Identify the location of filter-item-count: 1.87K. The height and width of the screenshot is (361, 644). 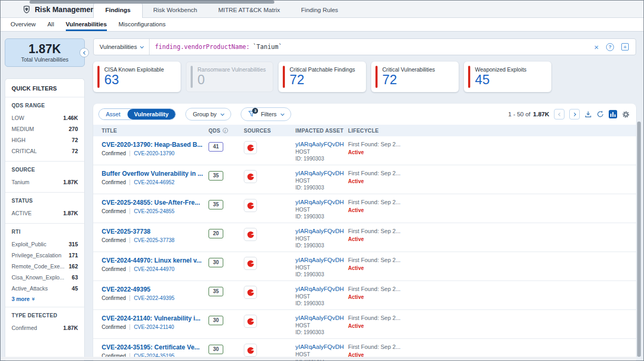
(71, 328).